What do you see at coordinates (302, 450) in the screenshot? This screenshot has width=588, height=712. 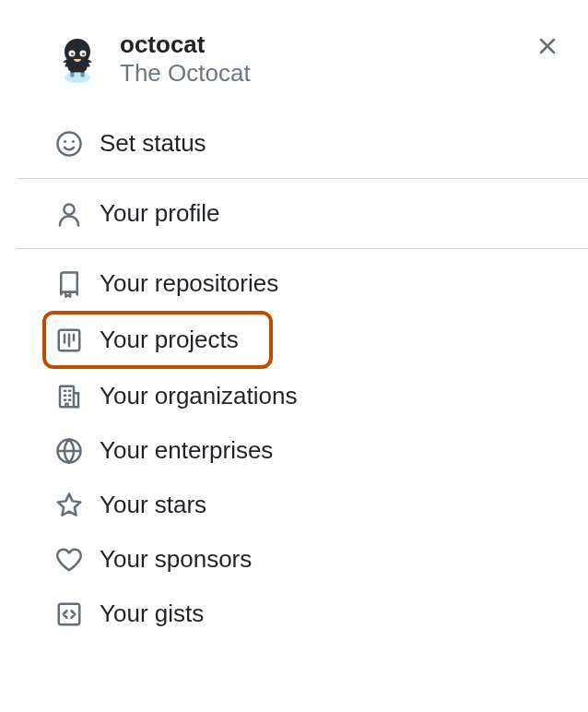 I see `your-enterprises-item: Your enterprises` at bounding box center [302, 450].